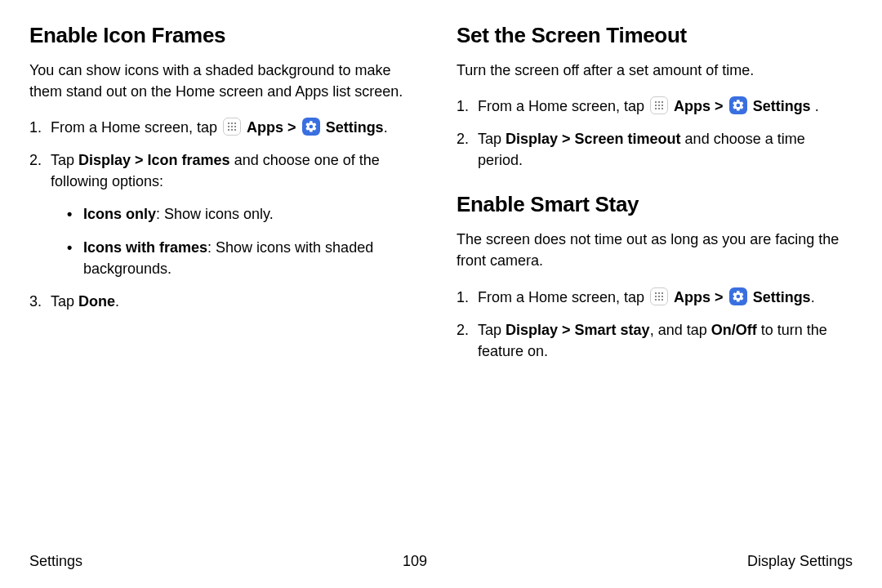 The height and width of the screenshot is (588, 882). What do you see at coordinates (96, 301) in the screenshot?
I see `step3-b: Done` at bounding box center [96, 301].